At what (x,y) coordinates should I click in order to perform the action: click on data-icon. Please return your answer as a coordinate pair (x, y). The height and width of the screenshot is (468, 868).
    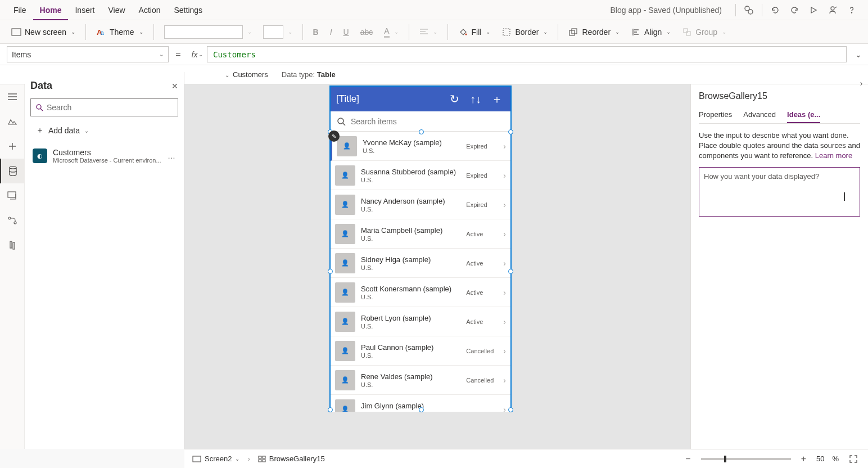
    Looking at the image, I should click on (12, 171).